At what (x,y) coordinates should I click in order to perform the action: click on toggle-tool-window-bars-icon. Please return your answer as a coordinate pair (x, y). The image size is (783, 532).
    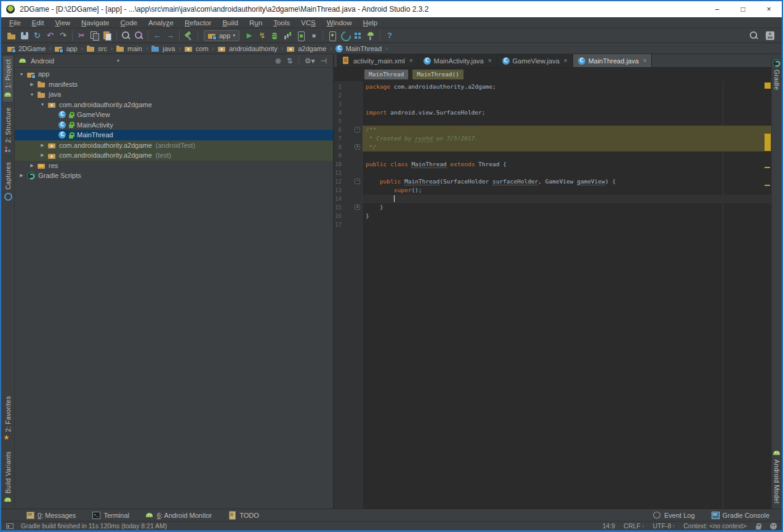
    Looking at the image, I should click on (10, 526).